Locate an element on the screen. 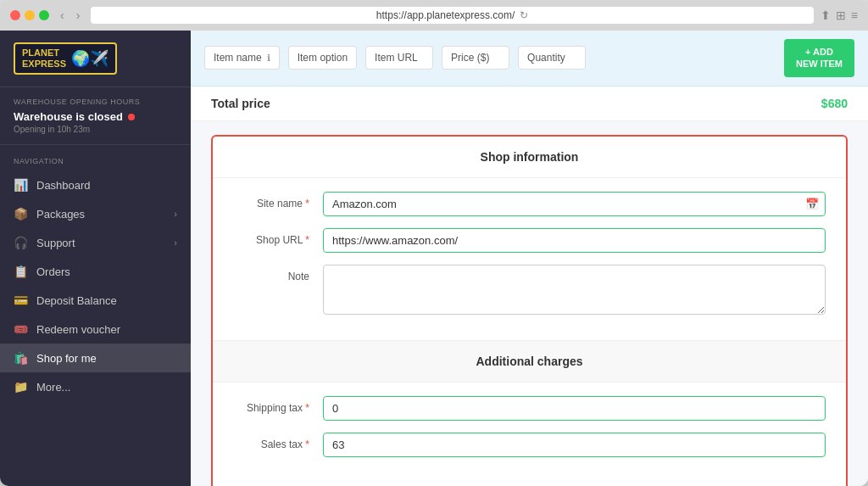 The height and width of the screenshot is (486, 868). nav-section-label: NAVIGATION is located at coordinates (95, 162).